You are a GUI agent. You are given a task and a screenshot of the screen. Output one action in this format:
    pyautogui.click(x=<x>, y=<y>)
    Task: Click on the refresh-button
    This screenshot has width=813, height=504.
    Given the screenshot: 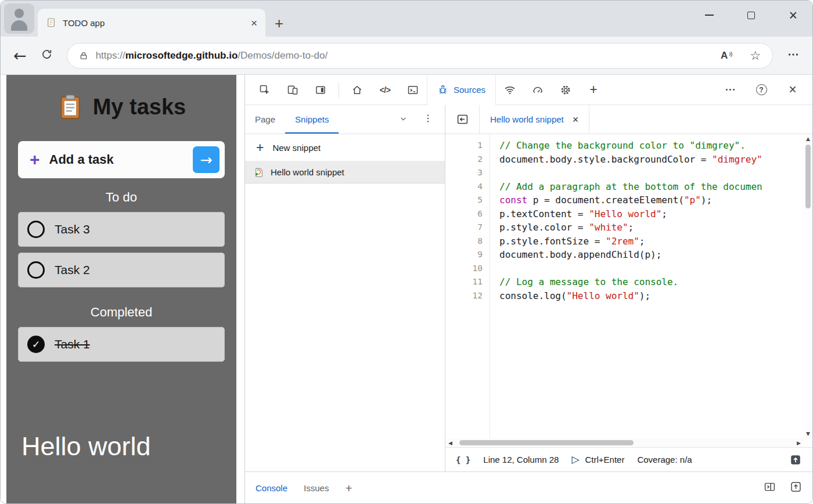 What is the action you would take?
    pyautogui.click(x=46, y=56)
    